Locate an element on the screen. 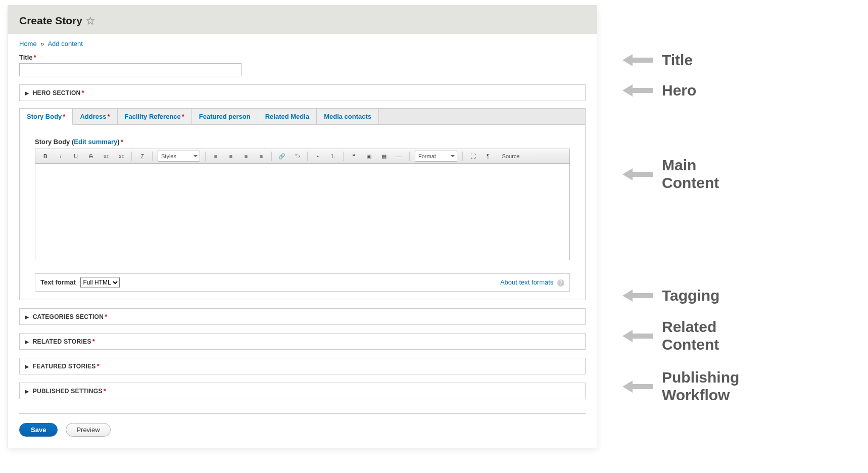 The image size is (868, 473). blockquote-button: ❝ is located at coordinates (354, 156).